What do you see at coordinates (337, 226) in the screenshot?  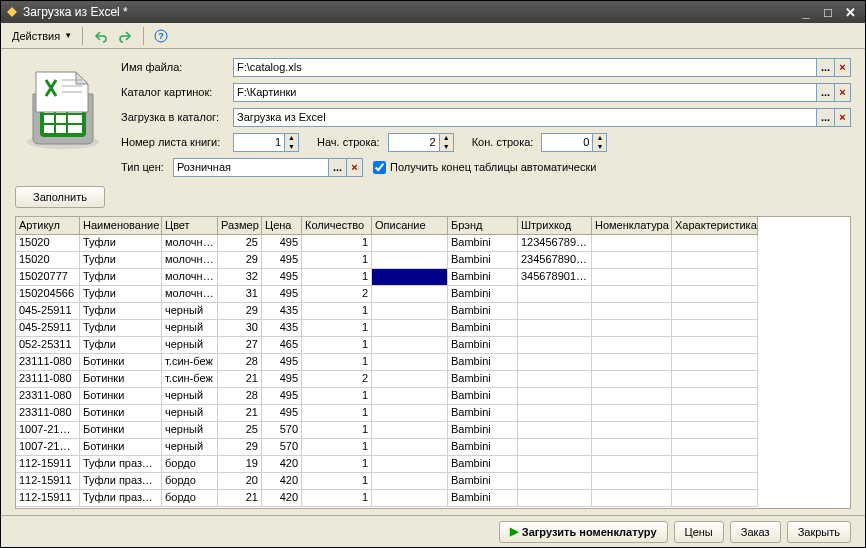 I see `column-header: Количество` at bounding box center [337, 226].